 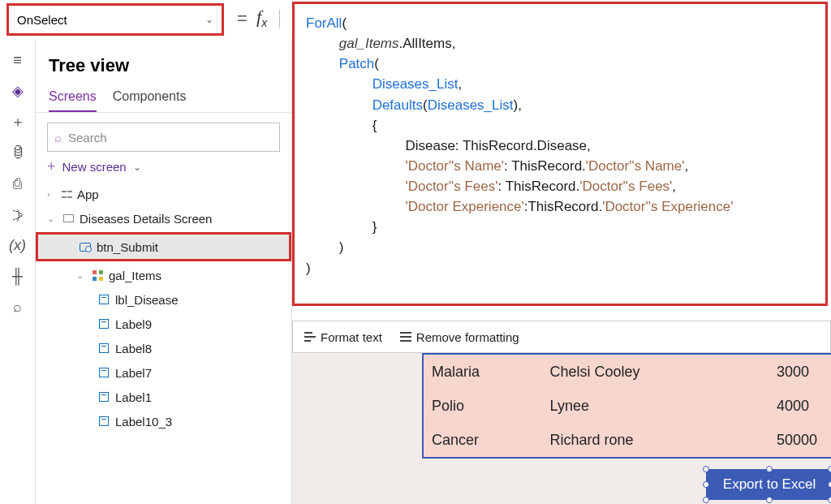 What do you see at coordinates (52, 167) in the screenshot?
I see `plus-icon: +` at bounding box center [52, 167].